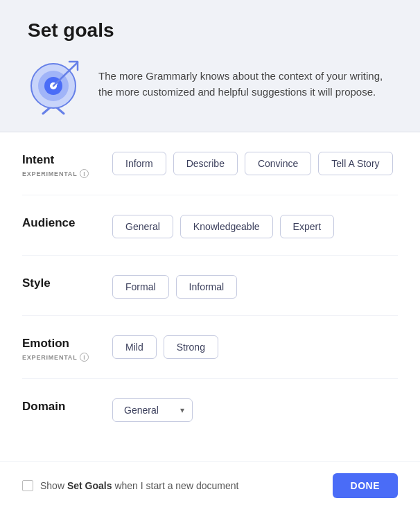 The height and width of the screenshot is (512, 420). I want to click on domain-label-group: Domain, so click(60, 405).